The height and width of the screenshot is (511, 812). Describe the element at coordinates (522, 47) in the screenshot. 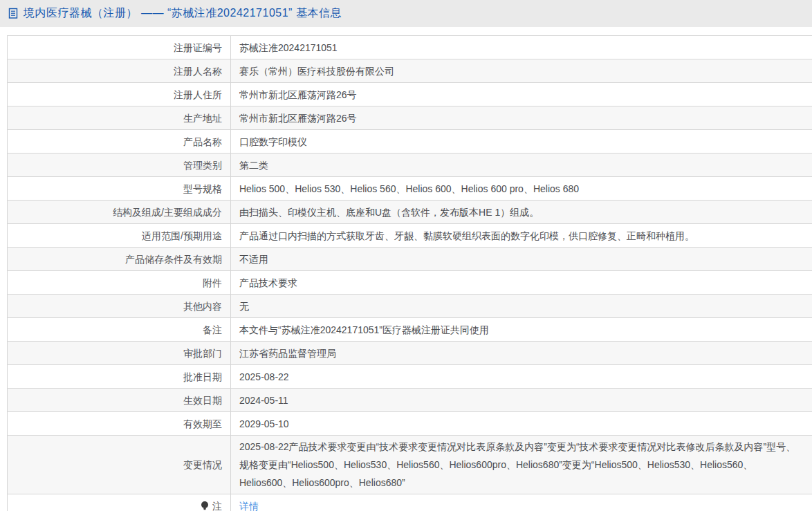

I see `row-value: 苏械注准20242171051` at that location.